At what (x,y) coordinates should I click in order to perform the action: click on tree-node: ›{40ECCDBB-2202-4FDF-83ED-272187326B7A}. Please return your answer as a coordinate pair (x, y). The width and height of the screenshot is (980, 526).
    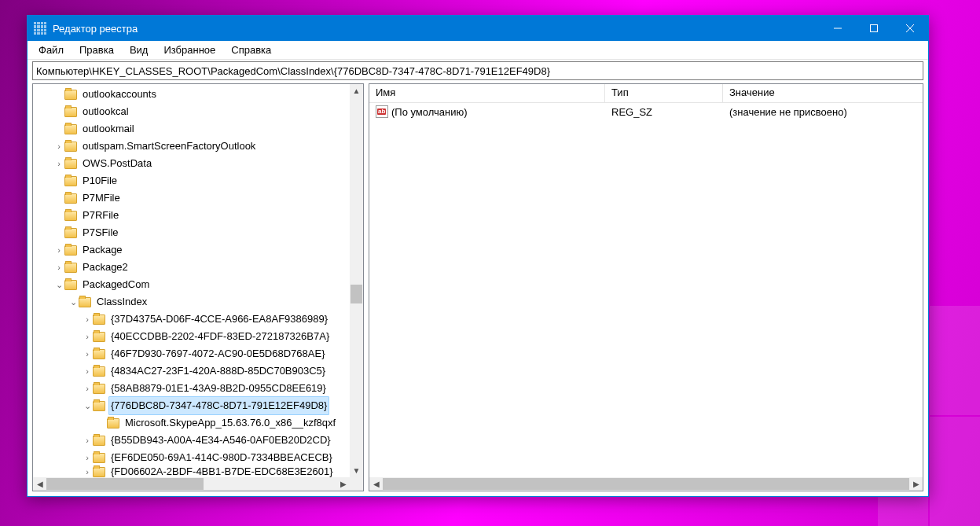
    Looking at the image, I should click on (192, 337).